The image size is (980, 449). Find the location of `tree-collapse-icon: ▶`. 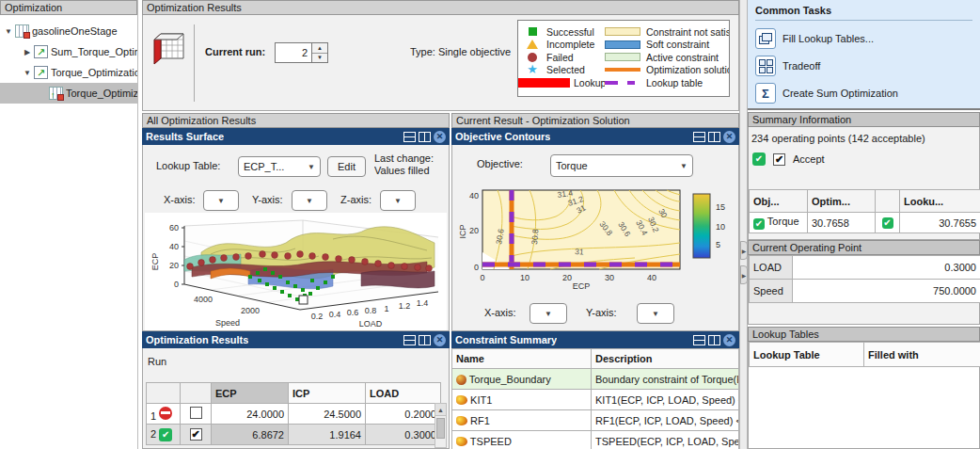

tree-collapse-icon: ▶ is located at coordinates (27, 53).